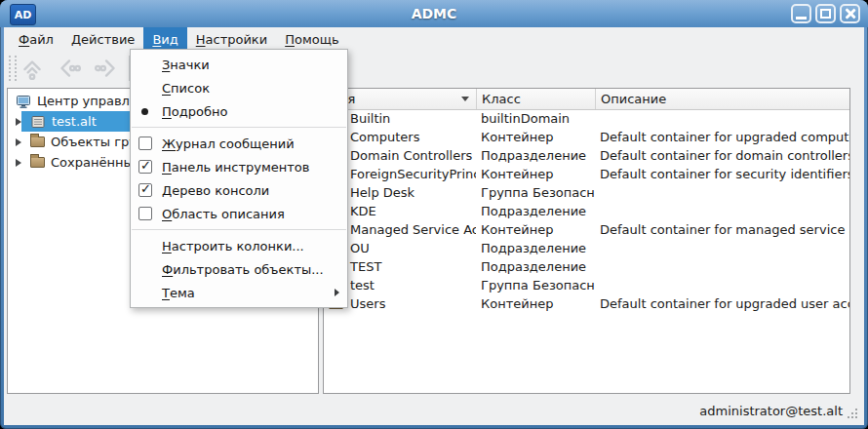 The width and height of the screenshot is (868, 429). Describe the element at coordinates (166, 88) in the screenshot. I see `menu-item-label: С` at that location.